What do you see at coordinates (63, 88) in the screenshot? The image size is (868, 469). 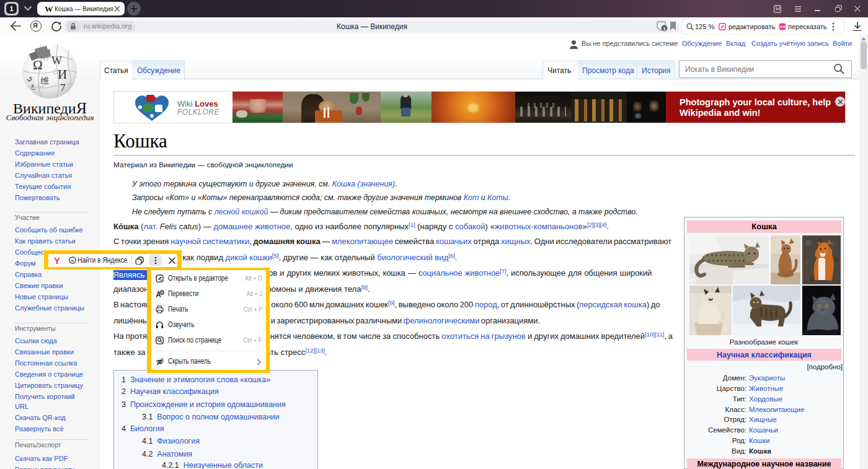 I see `svg-text: 7` at bounding box center [63, 88].